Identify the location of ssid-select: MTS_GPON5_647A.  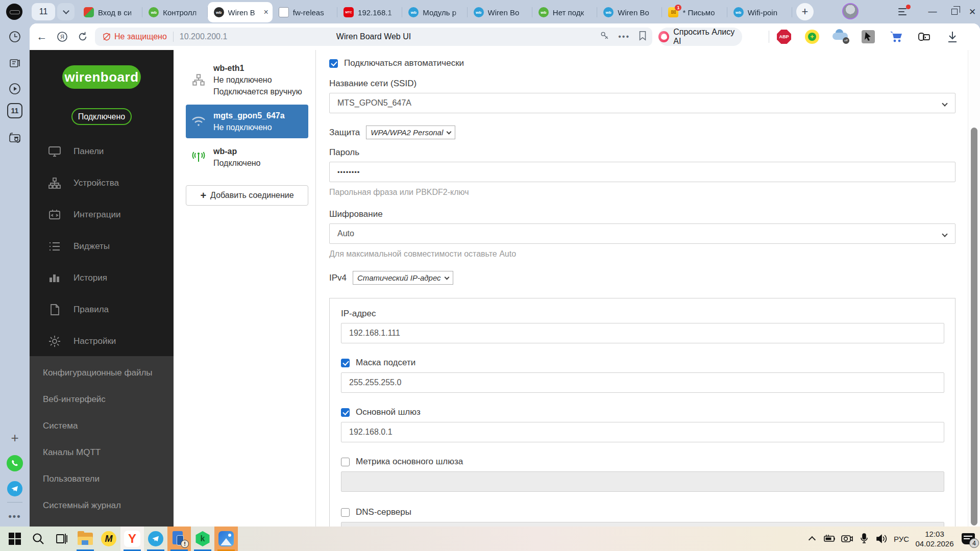
(642, 103).